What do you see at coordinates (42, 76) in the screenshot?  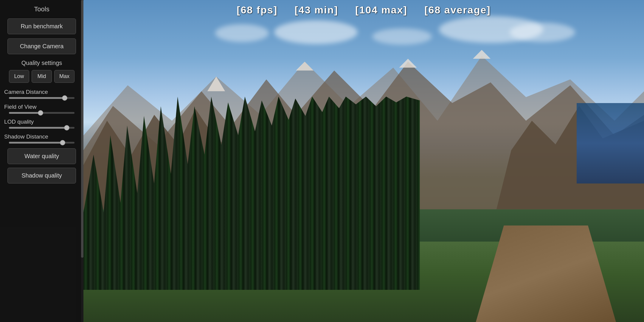 I see `quality-buttons-group: Low Mid Max` at bounding box center [42, 76].